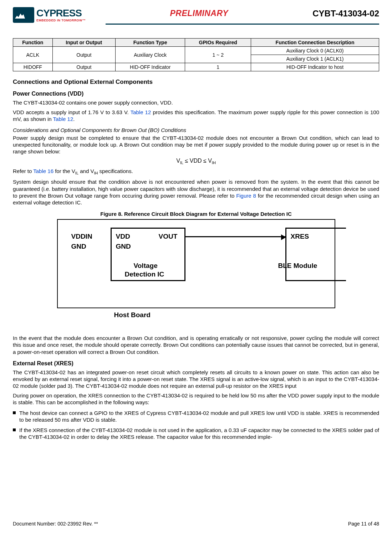  I want to click on header-rule, so click(243, 24).